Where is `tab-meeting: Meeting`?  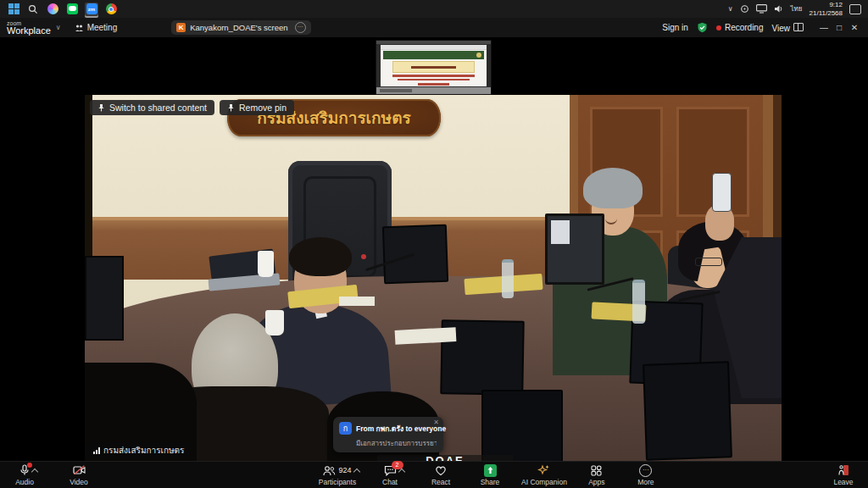 tab-meeting: Meeting is located at coordinates (97, 27).